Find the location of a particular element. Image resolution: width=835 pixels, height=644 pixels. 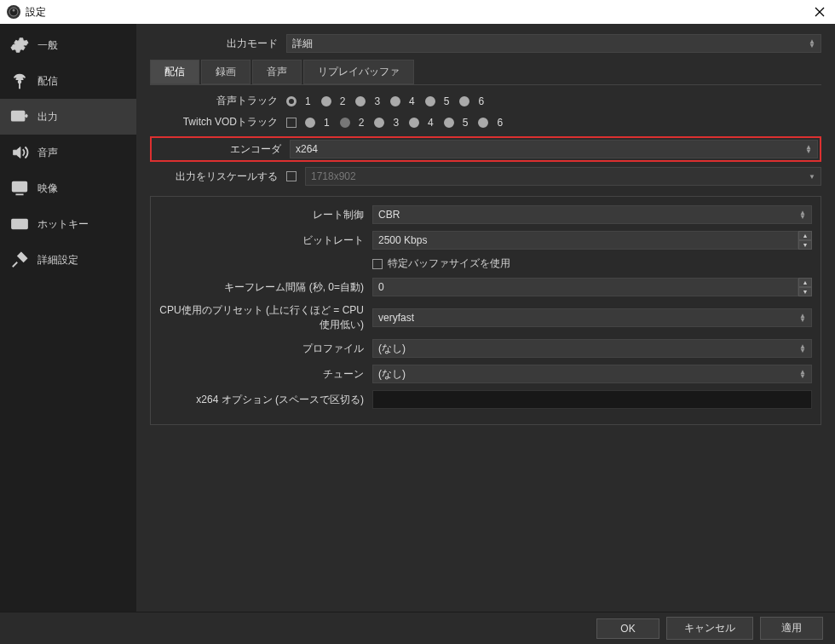

tab-record: 録画 is located at coordinates (226, 72).